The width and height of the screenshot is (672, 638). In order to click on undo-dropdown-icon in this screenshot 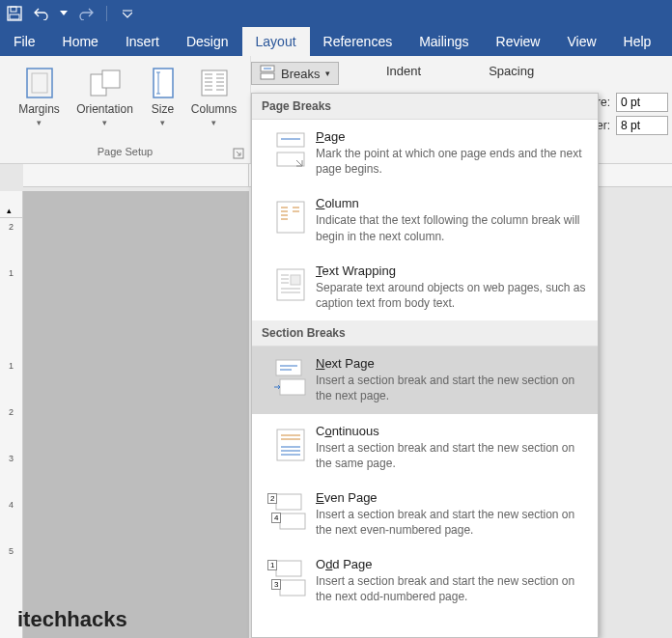, I will do `click(64, 14)`.